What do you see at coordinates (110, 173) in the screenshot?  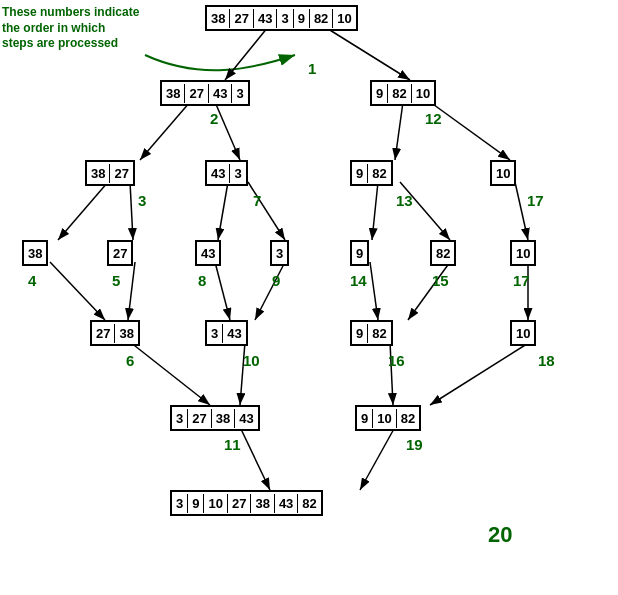 I see `node-4: 38 27` at bounding box center [110, 173].